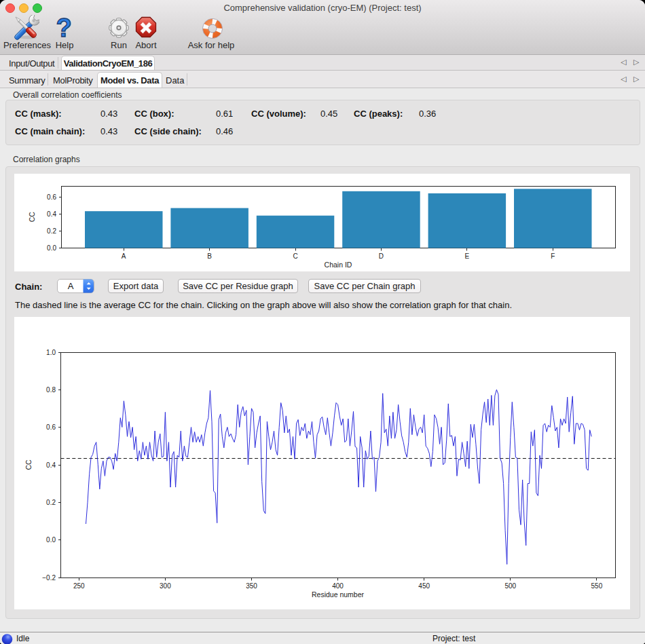 This screenshot has width=645, height=644. I want to click on svg-text: F, so click(553, 257).